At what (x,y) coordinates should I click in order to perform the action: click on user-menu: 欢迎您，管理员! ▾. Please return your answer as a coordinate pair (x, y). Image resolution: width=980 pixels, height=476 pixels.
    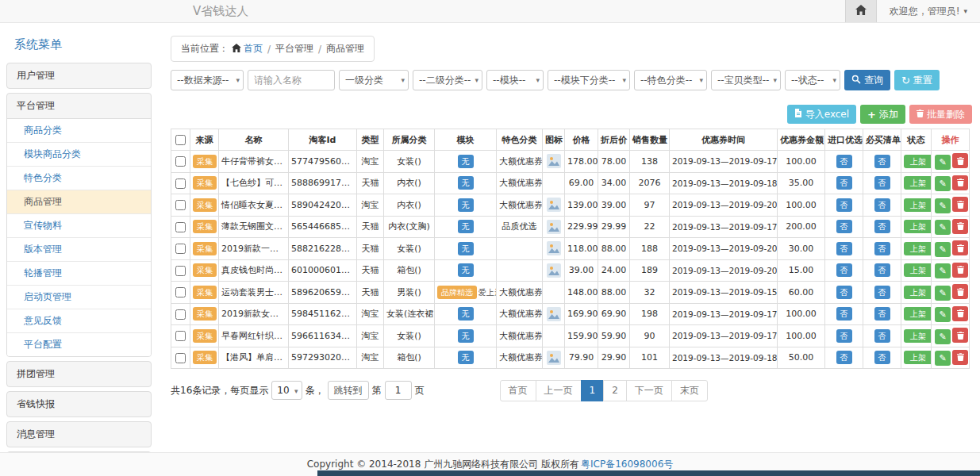
    Looking at the image, I should click on (928, 11).